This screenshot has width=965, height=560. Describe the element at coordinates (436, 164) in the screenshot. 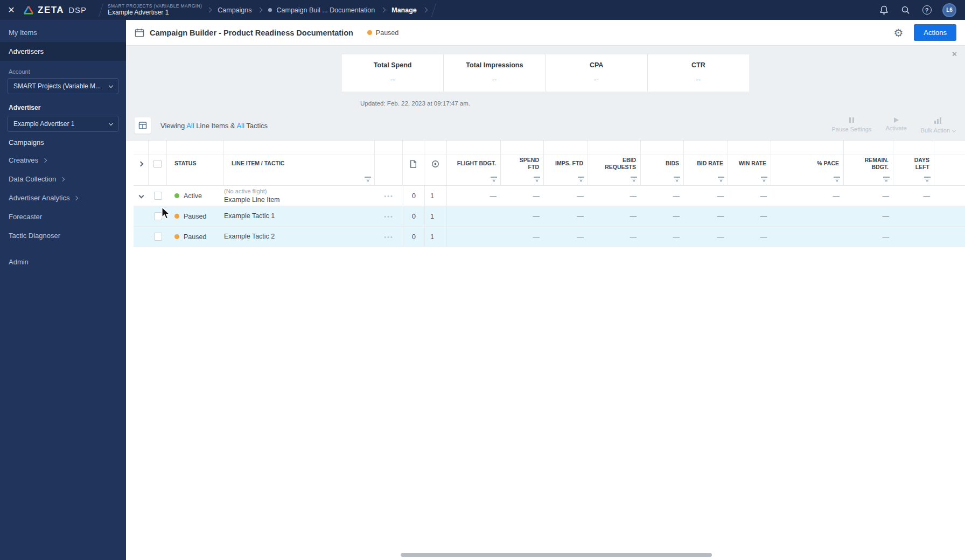

I see `targeting-count-icon` at that location.